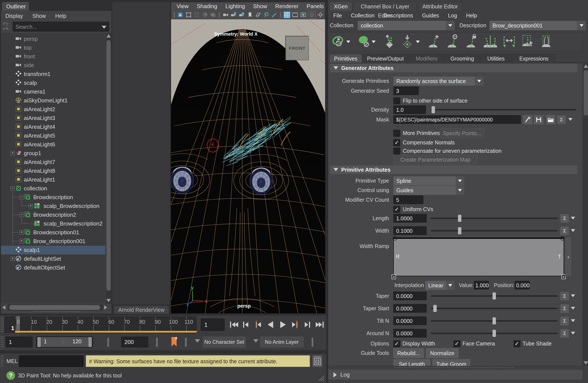 Image resolution: width=588 pixels, height=383 pixels. What do you see at coordinates (53, 39) in the screenshot?
I see `outliner-item-persp: persp` at bounding box center [53, 39].